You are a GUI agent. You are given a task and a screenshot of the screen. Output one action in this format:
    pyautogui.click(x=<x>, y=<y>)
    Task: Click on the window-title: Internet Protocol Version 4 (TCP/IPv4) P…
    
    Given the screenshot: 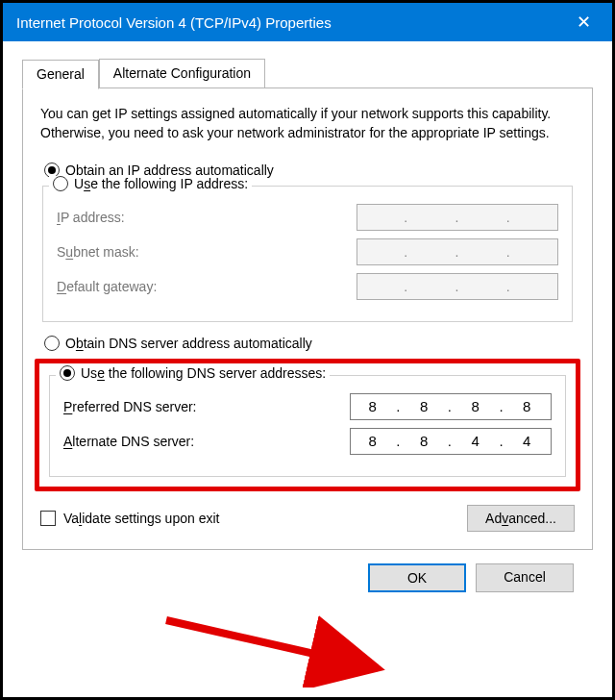 What is the action you would take?
    pyautogui.click(x=174, y=23)
    